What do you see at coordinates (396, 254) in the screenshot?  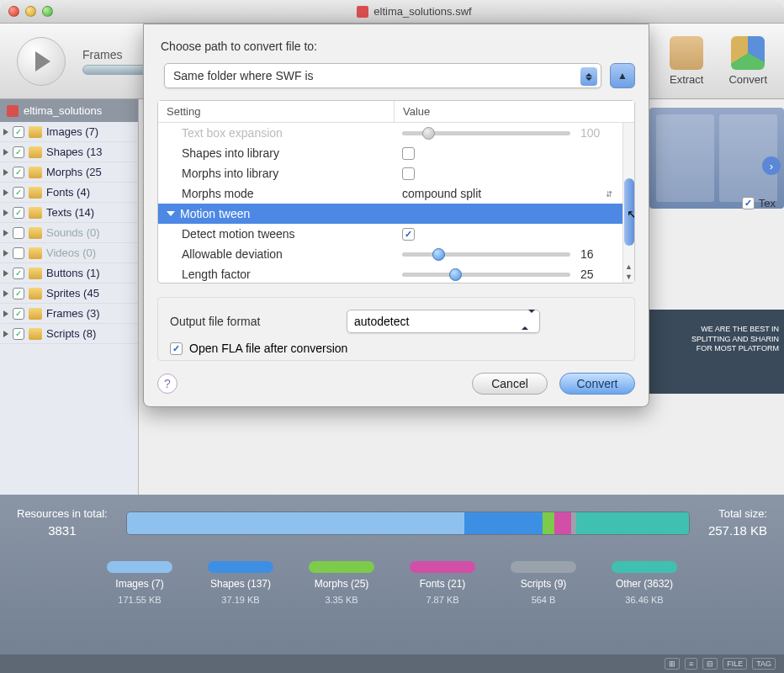 I see `setting-row-allowable-deviation: Allowable deviation 16` at bounding box center [396, 254].